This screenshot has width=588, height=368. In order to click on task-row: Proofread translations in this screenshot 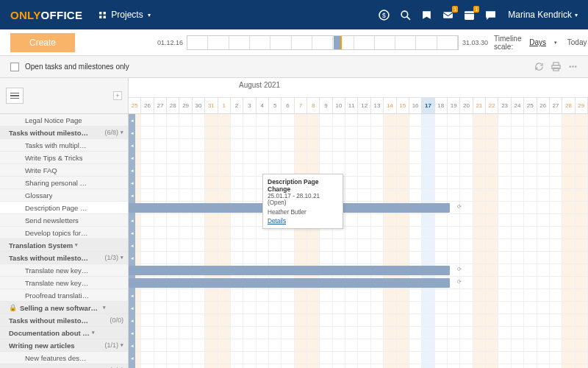, I will do `click(64, 296)`.